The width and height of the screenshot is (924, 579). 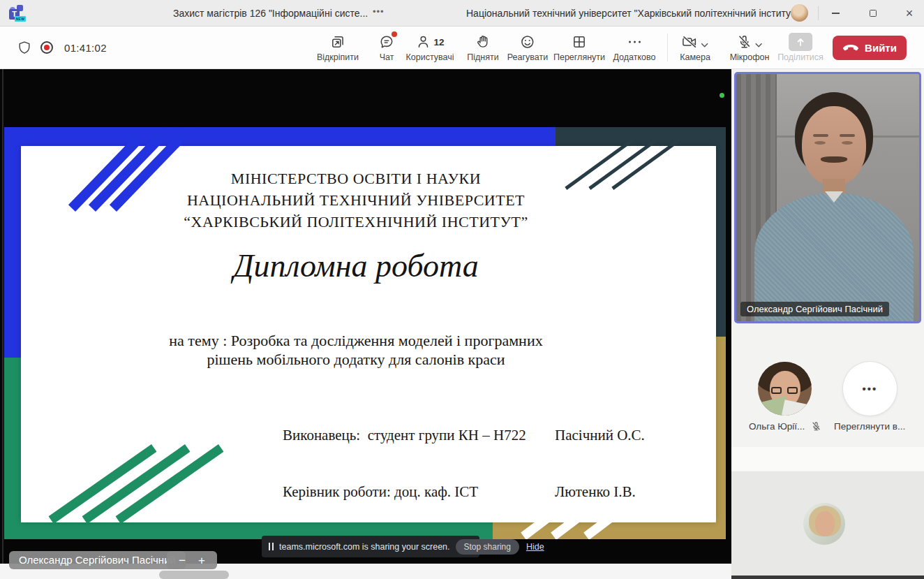 I want to click on slide-names-block: Пасічний О.С. Лютенко І.В., so click(x=600, y=464).